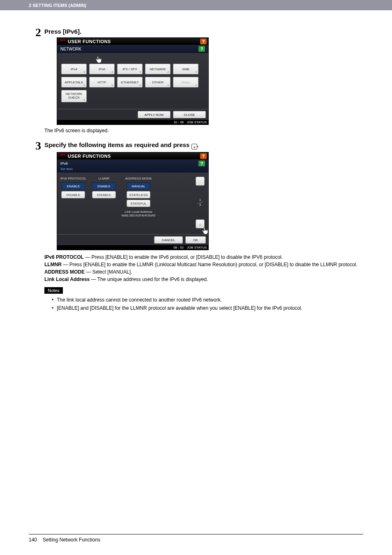  Describe the element at coordinates (194, 147) in the screenshot. I see `chevron-down-icon: ⌄` at that location.